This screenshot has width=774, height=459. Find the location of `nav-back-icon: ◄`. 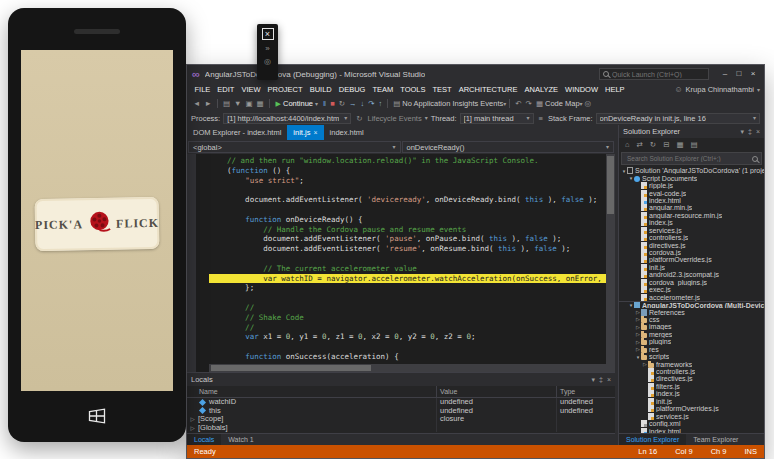

nav-back-icon: ◄ is located at coordinates (196, 104).